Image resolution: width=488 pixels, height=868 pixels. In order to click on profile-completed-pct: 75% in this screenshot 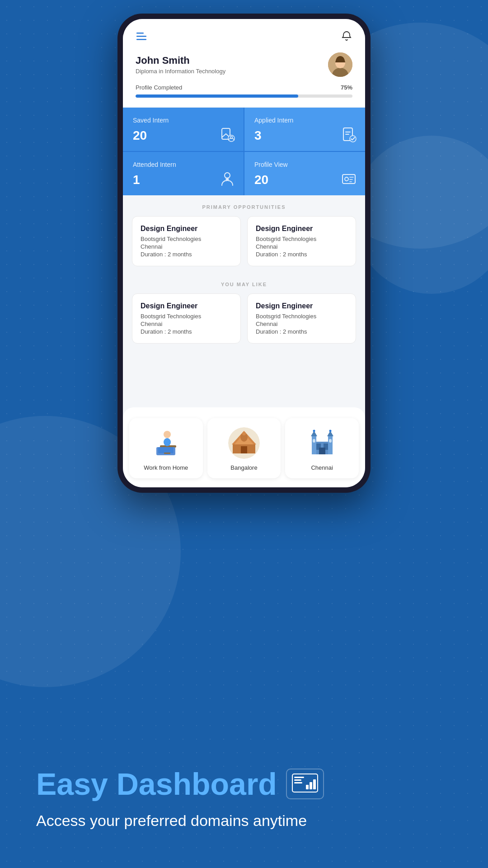, I will do `click(347, 88)`.